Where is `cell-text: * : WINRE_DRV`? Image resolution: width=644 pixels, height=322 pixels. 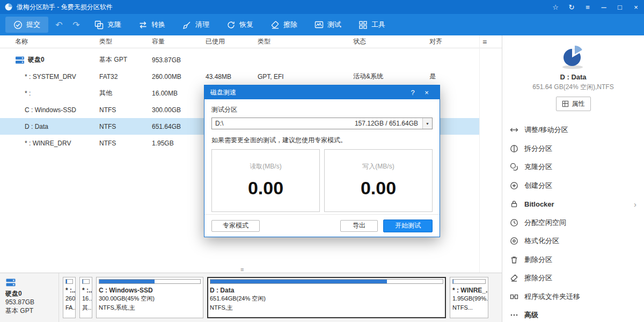
cell-text: * : WINRE_DRV is located at coordinates (48, 143).